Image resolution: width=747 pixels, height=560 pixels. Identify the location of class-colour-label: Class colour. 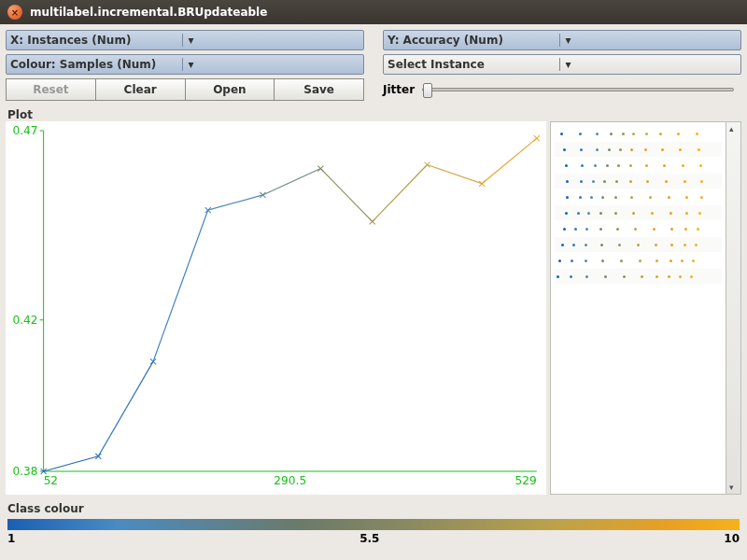
(374, 508).